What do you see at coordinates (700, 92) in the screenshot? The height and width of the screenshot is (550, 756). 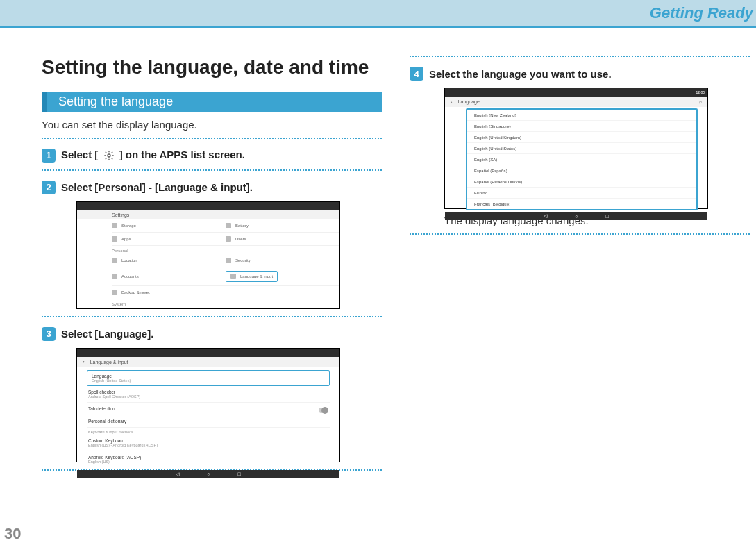 I see `status-time: 12:00` at bounding box center [700, 92].